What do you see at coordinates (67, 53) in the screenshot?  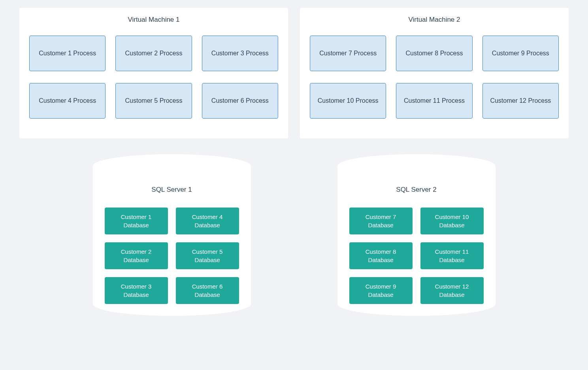 I see `process-box: Customer 1 Process` at bounding box center [67, 53].